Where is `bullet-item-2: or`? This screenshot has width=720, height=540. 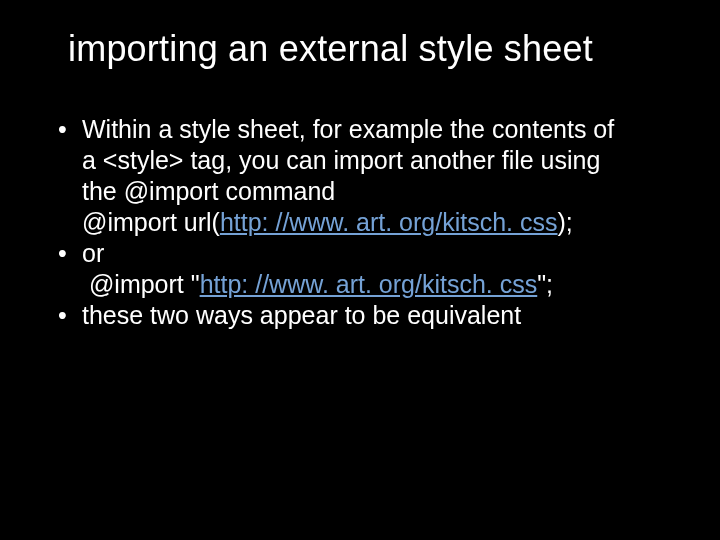 bullet-item-2: or is located at coordinates (362, 254).